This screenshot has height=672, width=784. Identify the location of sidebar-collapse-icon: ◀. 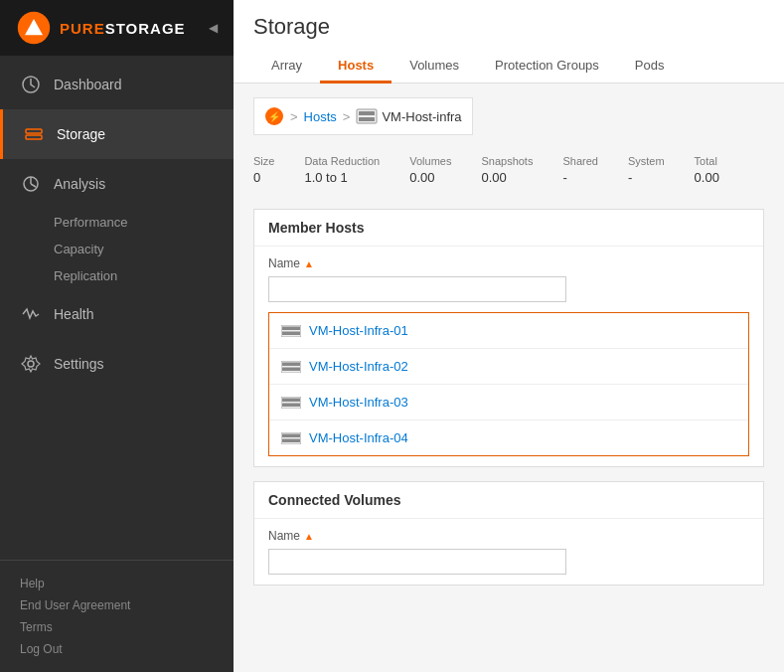
(213, 28).